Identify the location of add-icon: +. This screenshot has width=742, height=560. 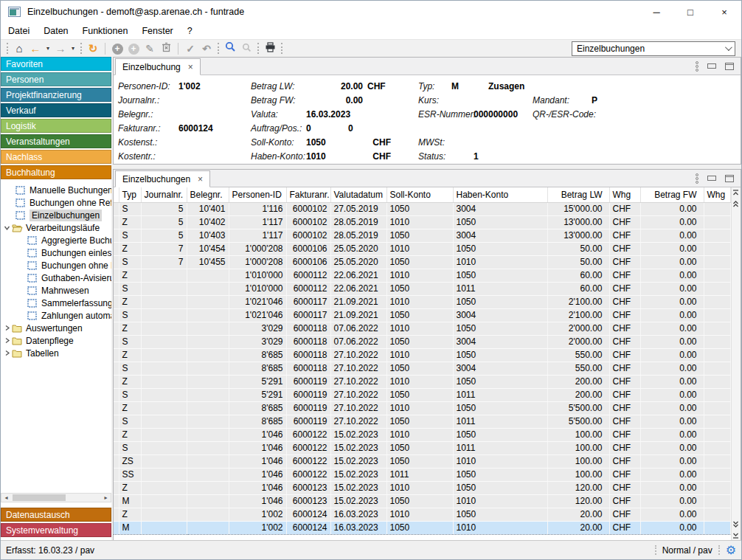
(117, 49).